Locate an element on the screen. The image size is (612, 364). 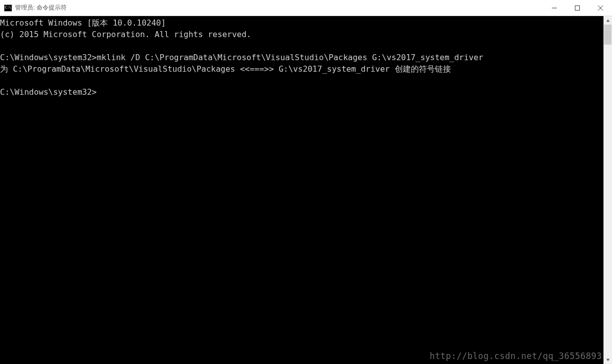
titlebar: C:\ 管理员: 命令提示符 is located at coordinates (306, 8).